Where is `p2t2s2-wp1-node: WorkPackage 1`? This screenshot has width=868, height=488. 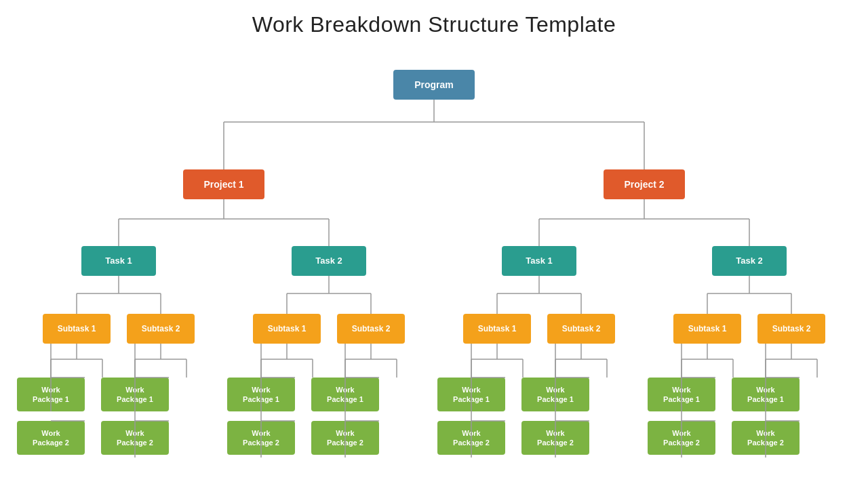
p2t2s2-wp1-node: WorkPackage 1 is located at coordinates (766, 394).